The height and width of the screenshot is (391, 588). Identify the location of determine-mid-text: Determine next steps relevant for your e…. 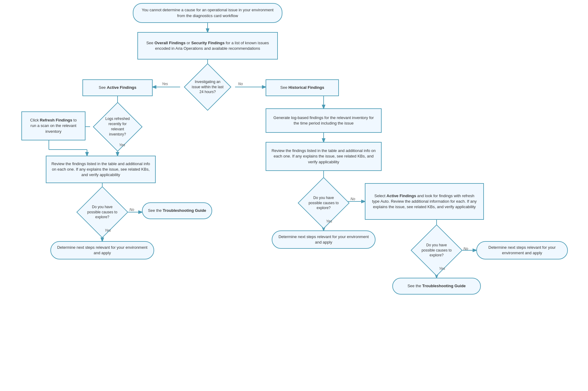
(324, 240).